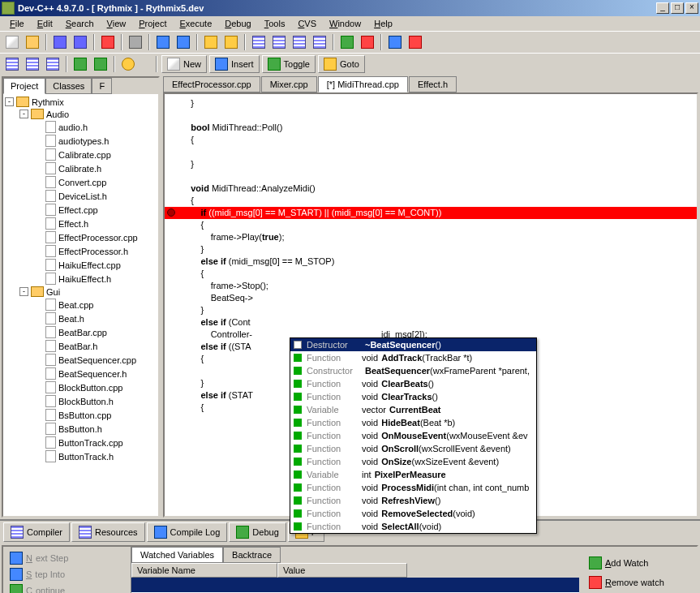 Image resolution: width=700 pixels, height=593 pixels. I want to click on saveall-button, so click(80, 42).